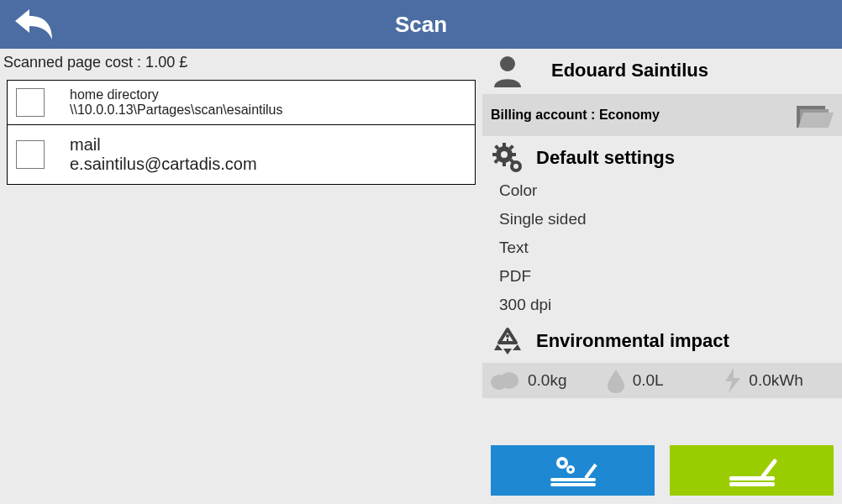  Describe the element at coordinates (30, 102) in the screenshot. I see `folder-icon` at that location.